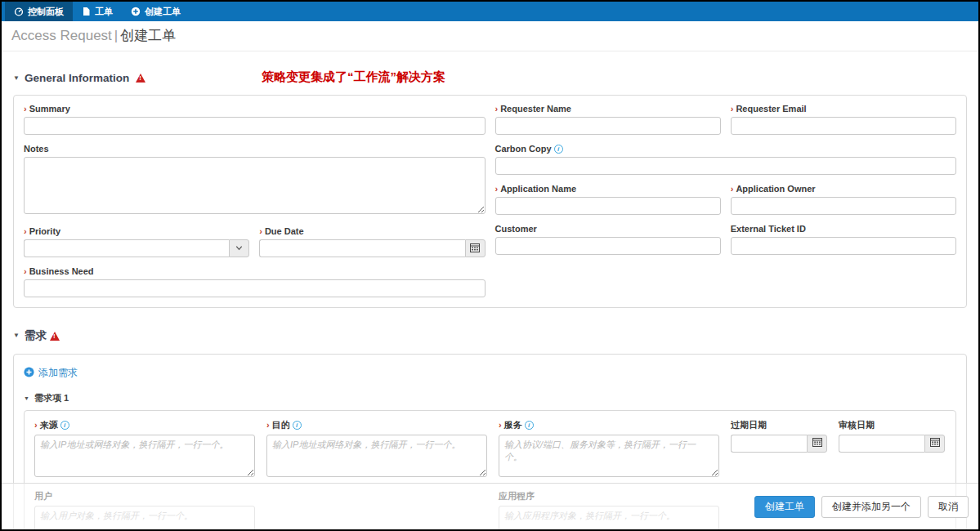 The image size is (980, 531). I want to click on priority-field: ›Priority, so click(136, 242).